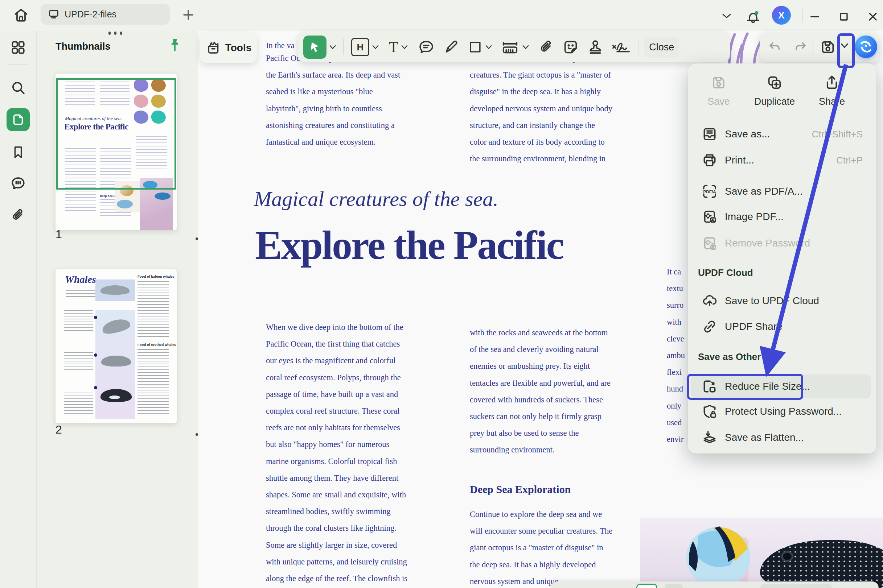  Describe the element at coordinates (188, 15) in the screenshot. I see `new-tab-button` at that location.